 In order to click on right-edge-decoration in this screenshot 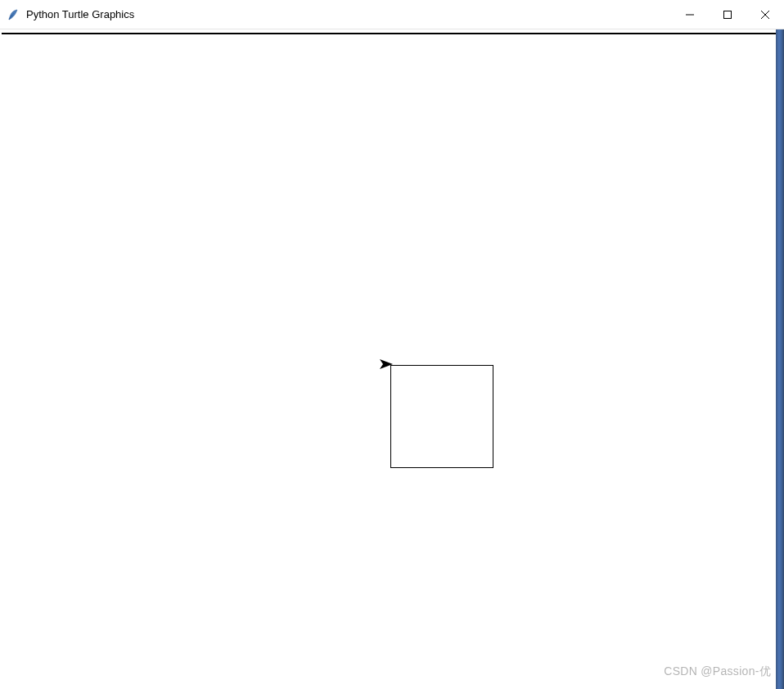, I will do `click(780, 359)`.